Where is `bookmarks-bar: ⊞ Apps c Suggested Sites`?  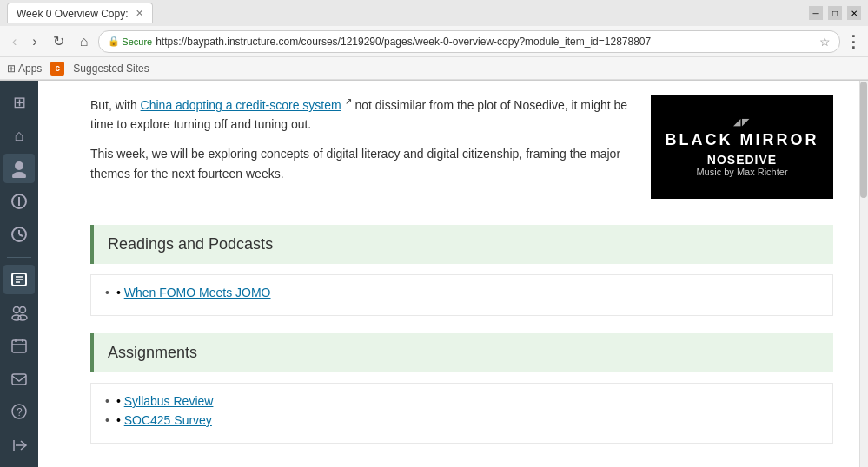
bookmarks-bar: ⊞ Apps c Suggested Sites is located at coordinates (434, 69).